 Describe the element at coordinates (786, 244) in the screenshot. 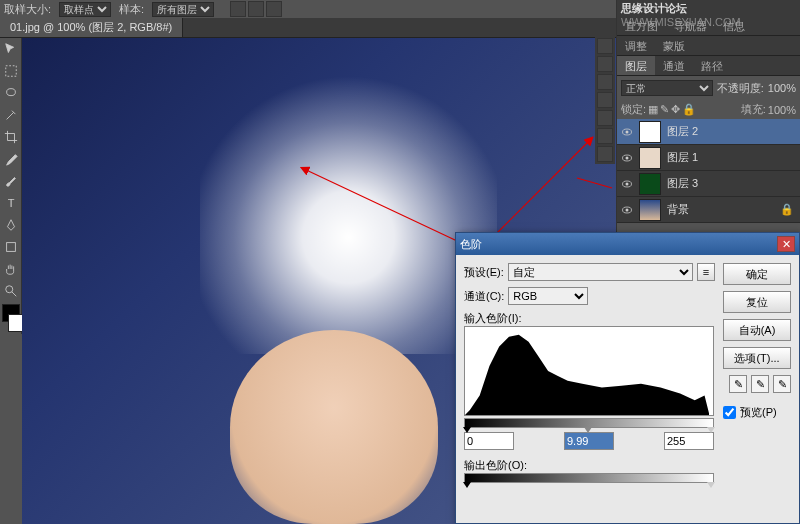

I see `close-icon: ✕` at that location.